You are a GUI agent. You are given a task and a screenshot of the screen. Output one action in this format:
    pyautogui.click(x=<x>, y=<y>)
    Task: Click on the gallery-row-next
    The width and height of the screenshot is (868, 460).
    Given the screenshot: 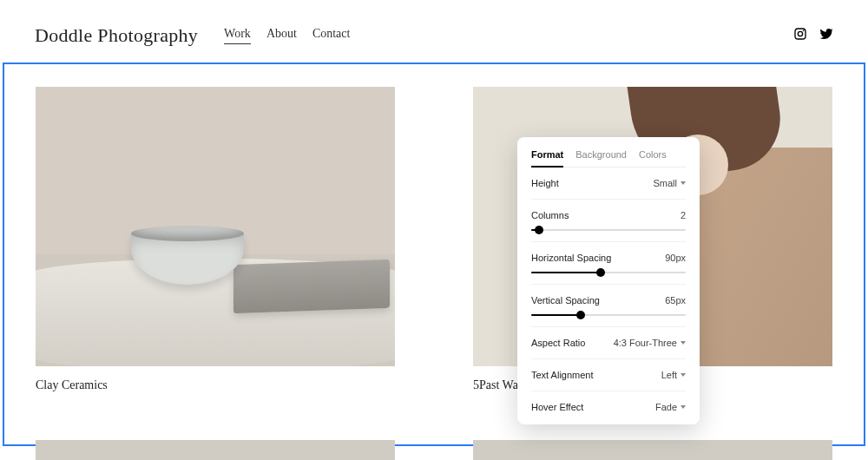 What is the action you would take?
    pyautogui.click(x=434, y=450)
    